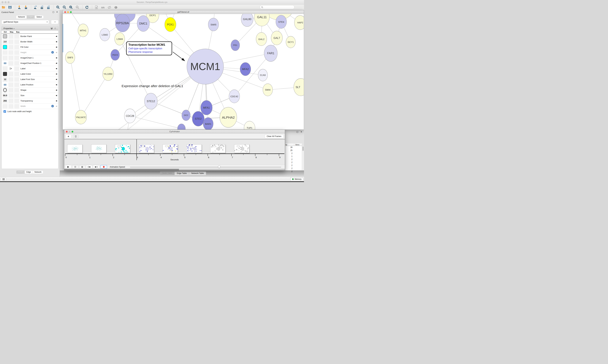 The height and width of the screenshot is (364, 608). I want to click on style-options-button: ▾, so click(55, 22).